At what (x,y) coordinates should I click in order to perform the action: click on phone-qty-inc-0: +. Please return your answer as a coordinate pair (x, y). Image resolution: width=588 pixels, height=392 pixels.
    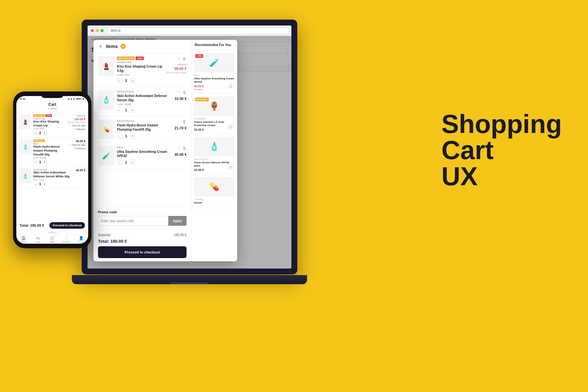
    Looking at the image, I should click on (45, 133).